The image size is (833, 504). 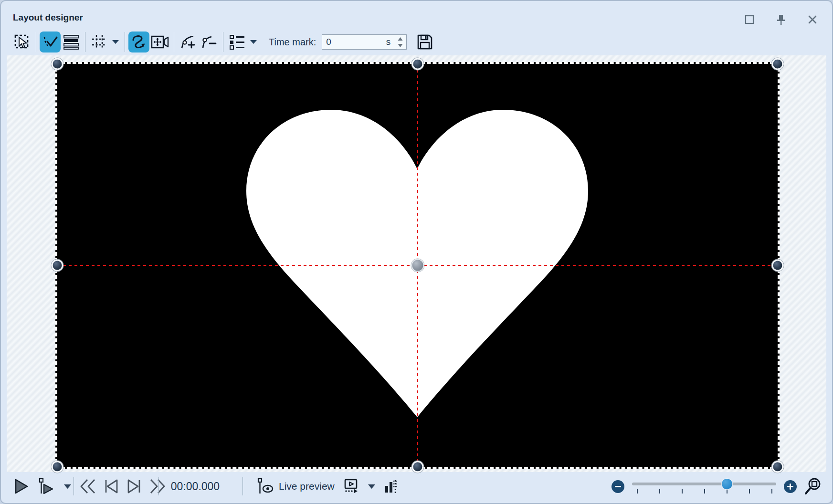 I want to click on time-mark-unit: s, so click(x=389, y=42).